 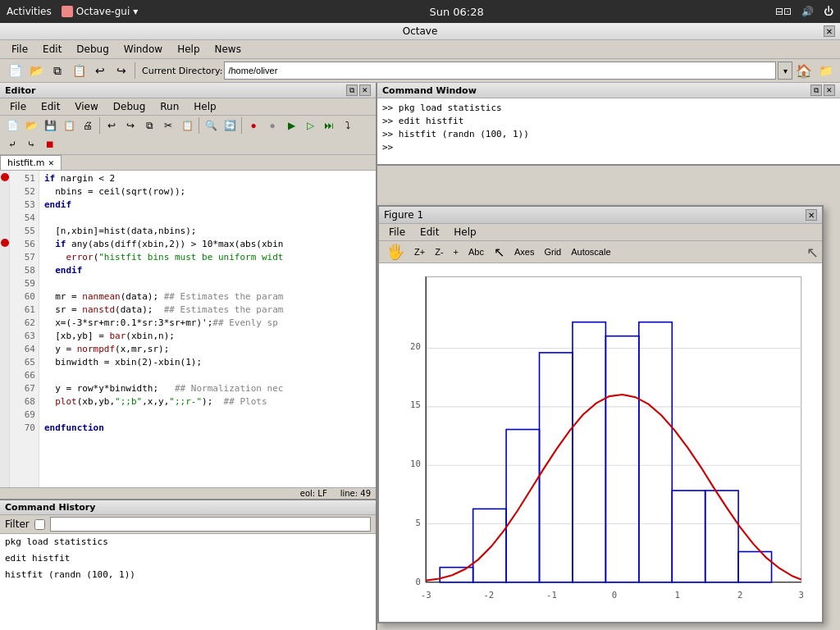 What do you see at coordinates (52, 49) in the screenshot?
I see `menu-edit: Edit` at bounding box center [52, 49].